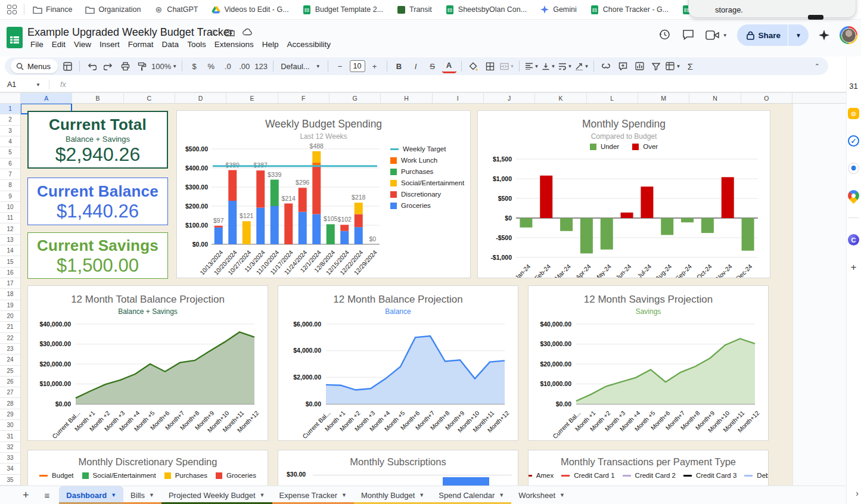 This screenshot has width=861, height=504. What do you see at coordinates (565, 66) in the screenshot?
I see `text-wrap-icon: ▼` at bounding box center [565, 66].